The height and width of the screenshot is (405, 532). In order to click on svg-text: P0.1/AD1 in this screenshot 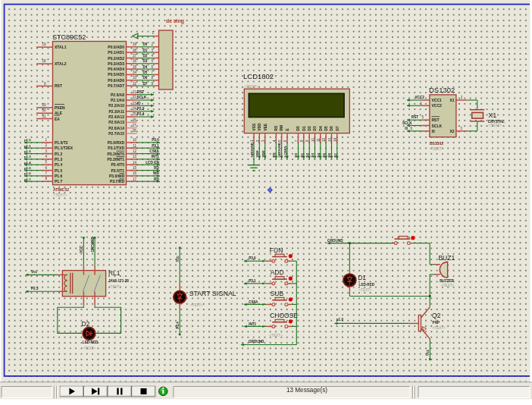, I will do `click(116, 52)`.